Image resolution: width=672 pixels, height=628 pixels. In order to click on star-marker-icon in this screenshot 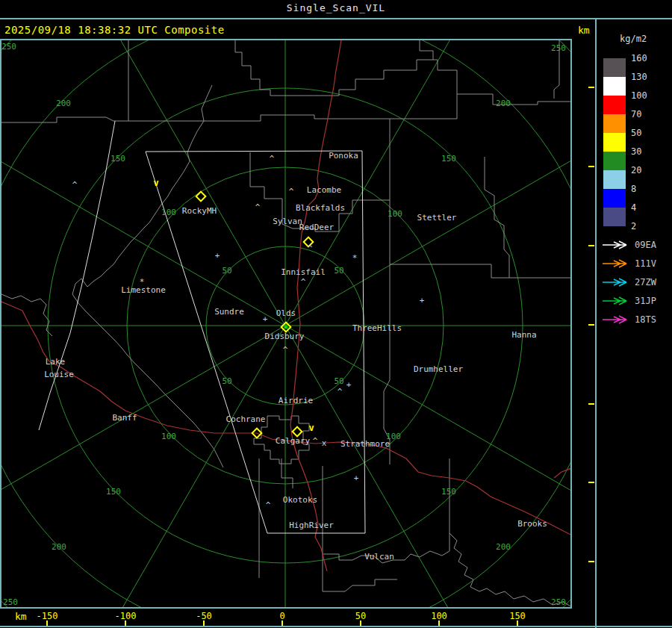, I will do `click(142, 282)`.